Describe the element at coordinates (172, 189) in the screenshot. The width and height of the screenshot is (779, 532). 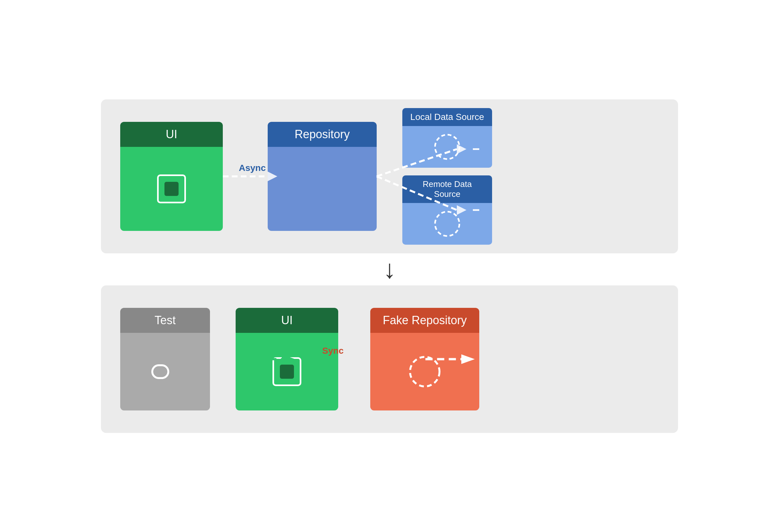
I see `ui-icon-inner-top` at that location.